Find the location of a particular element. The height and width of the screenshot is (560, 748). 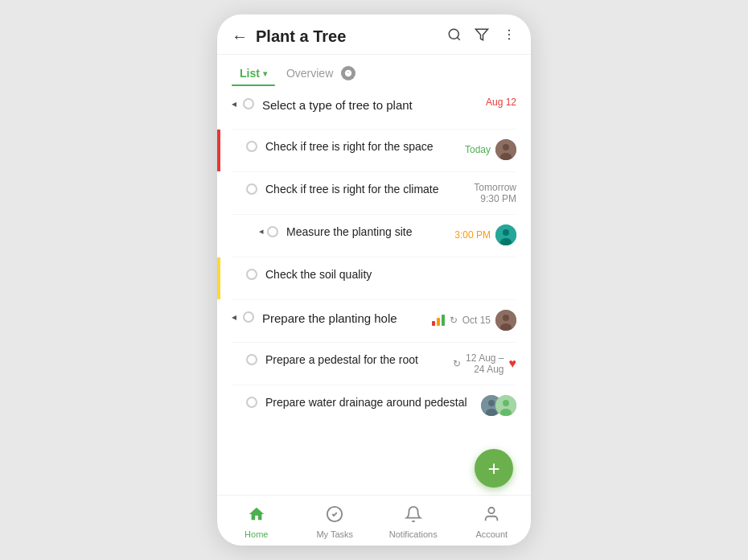

notifications-icon is located at coordinates (413, 517).